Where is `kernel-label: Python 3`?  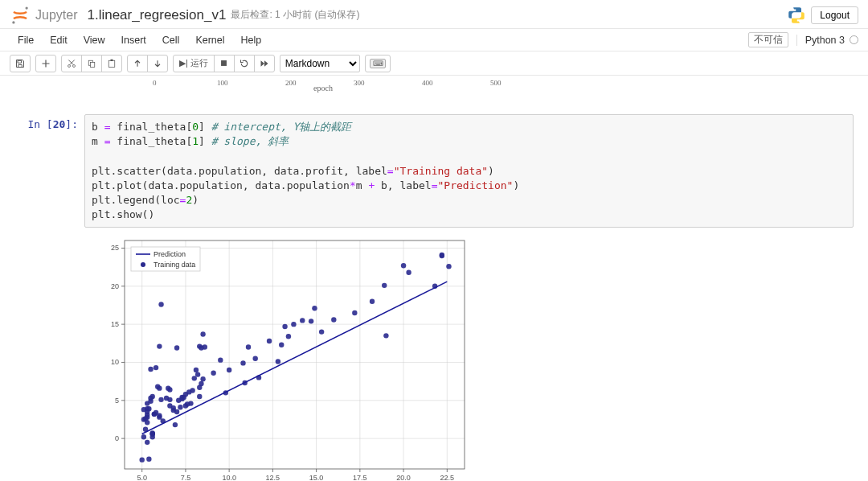
kernel-label: Python 3 is located at coordinates (825, 40).